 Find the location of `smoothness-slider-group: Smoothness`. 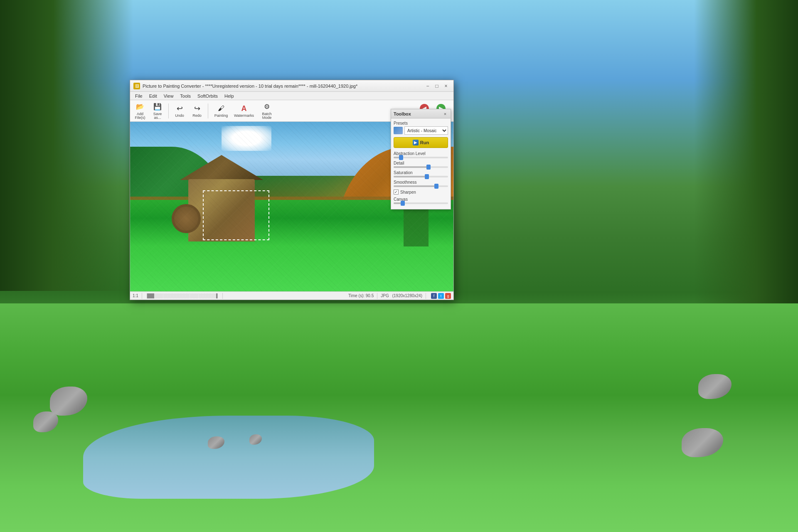

smoothness-slider-group: Smoothness is located at coordinates (421, 184).